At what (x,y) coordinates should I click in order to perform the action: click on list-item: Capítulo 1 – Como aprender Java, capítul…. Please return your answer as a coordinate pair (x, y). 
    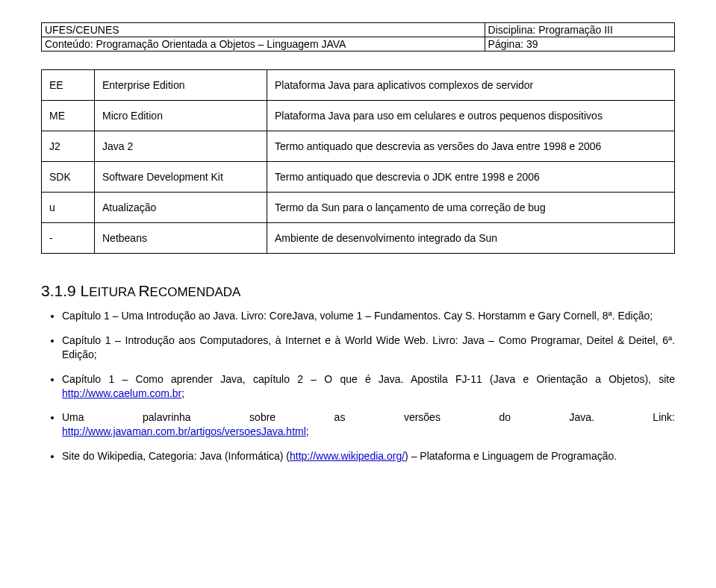
    Looking at the image, I should click on (369, 387).